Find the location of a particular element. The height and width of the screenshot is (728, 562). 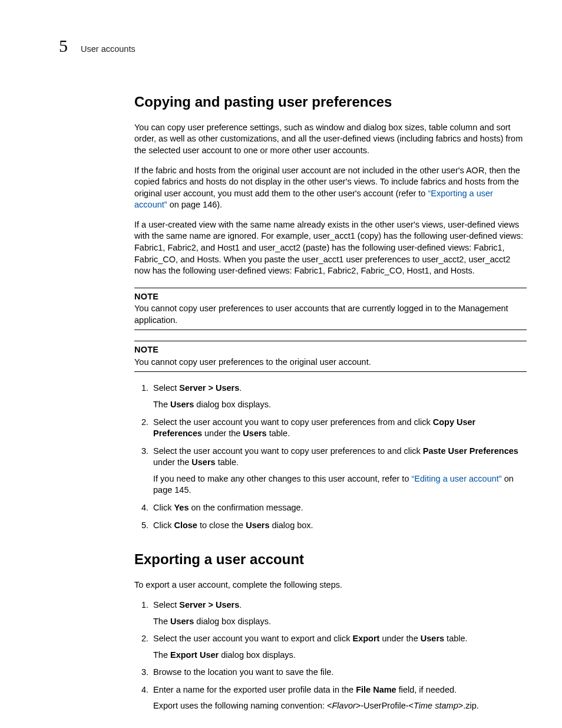

text: dialog box. is located at coordinates (291, 525).